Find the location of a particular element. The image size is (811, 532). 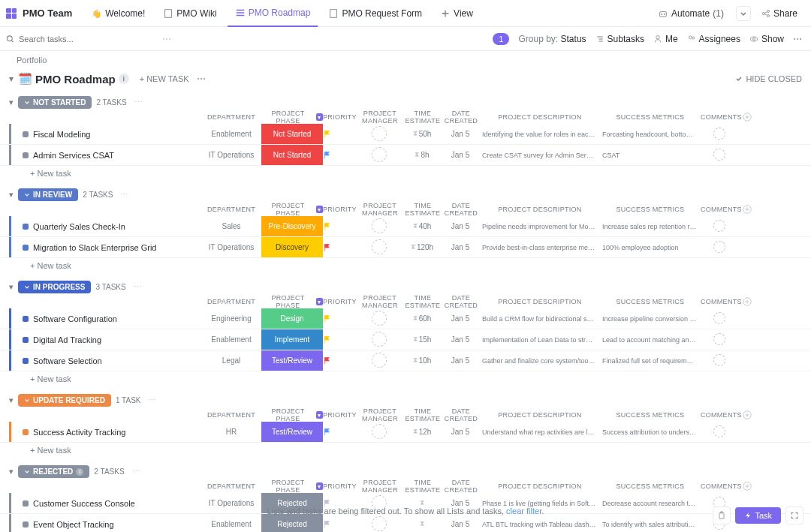

hide-closed-toggle: HIDE CLOSED is located at coordinates (769, 79).